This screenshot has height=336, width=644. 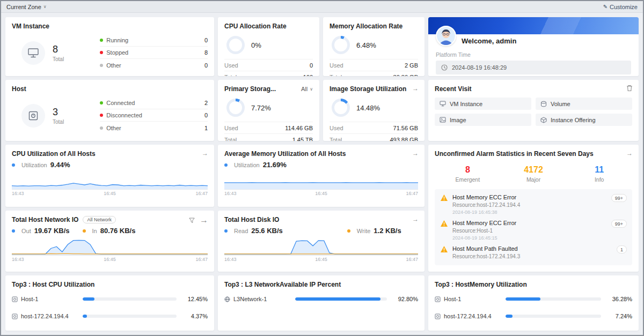 What do you see at coordinates (47, 299) in the screenshot?
I see `host-name: Host-1` at bounding box center [47, 299].